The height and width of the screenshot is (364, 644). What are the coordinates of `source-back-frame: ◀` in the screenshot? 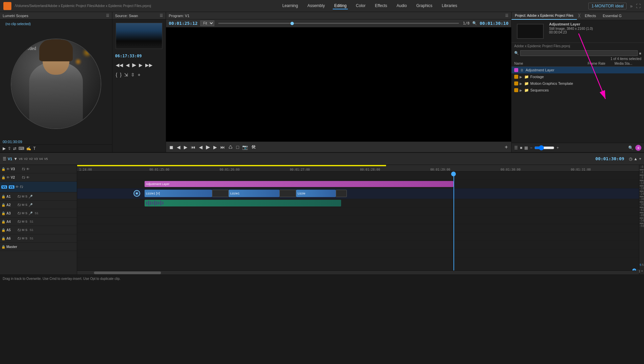 It's located at (127, 65).